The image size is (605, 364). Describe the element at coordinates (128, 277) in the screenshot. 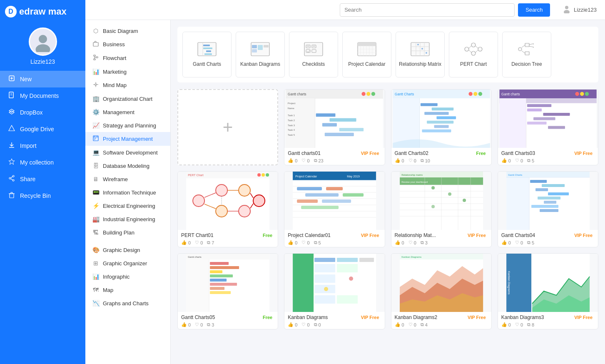

I see `cat-infographic: 📊 Infographic` at that location.